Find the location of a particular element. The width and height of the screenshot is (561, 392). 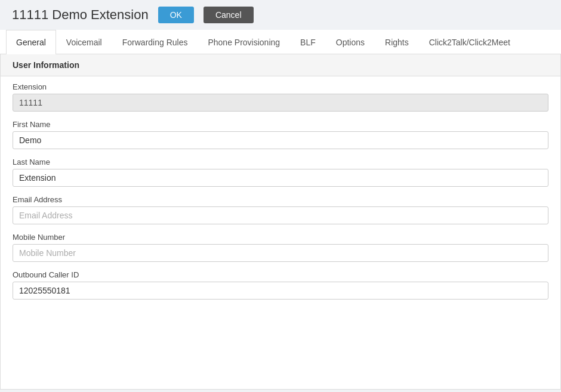

extension-label: Extension is located at coordinates (280, 87).